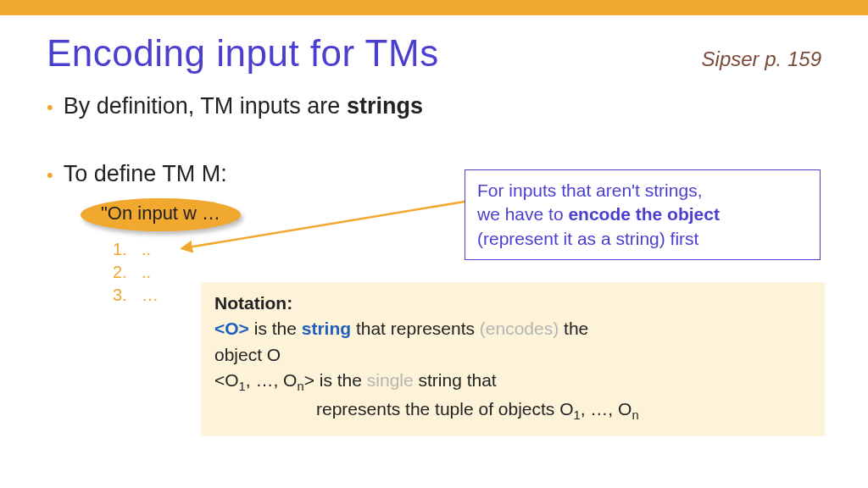  I want to click on text-fragment: that represents, so click(415, 329).